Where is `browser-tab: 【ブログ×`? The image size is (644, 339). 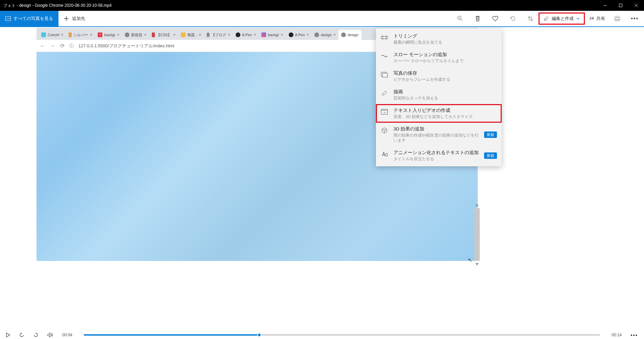 browser-tab: 【ブログ× is located at coordinates (218, 35).